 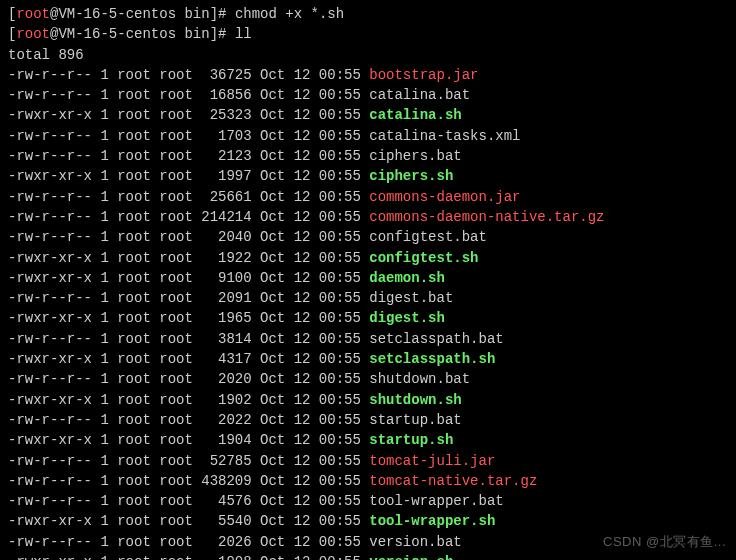 I want to click on file-meta: -rw-r--r-- 1 root root 25661 Oct 12 00:5…, so click(x=188, y=197).